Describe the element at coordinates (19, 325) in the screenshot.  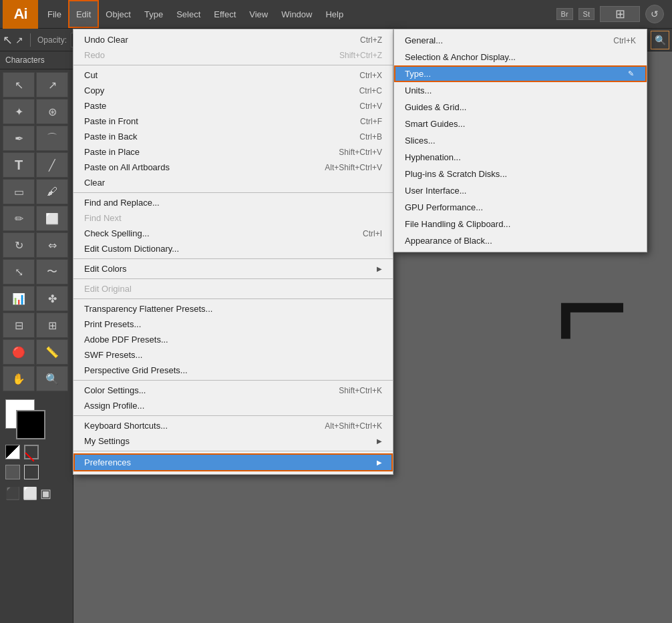
I see `artboard-tool: ⊟` at that location.